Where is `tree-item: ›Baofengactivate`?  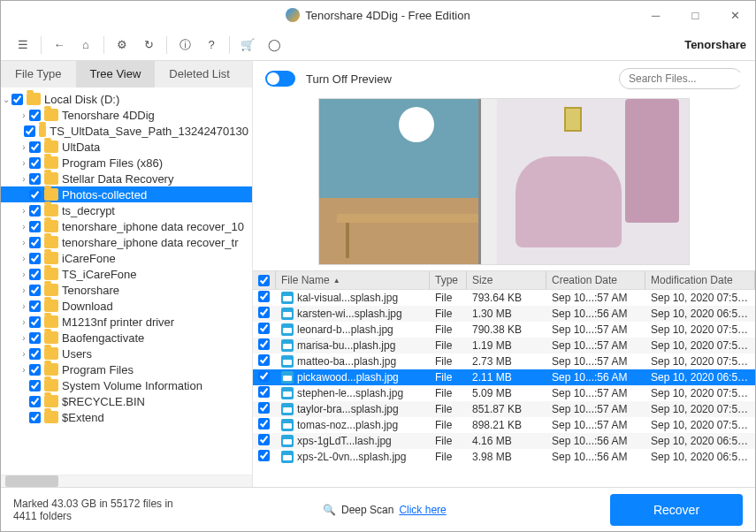
tree-item: ›Baofengactivate is located at coordinates (126, 338).